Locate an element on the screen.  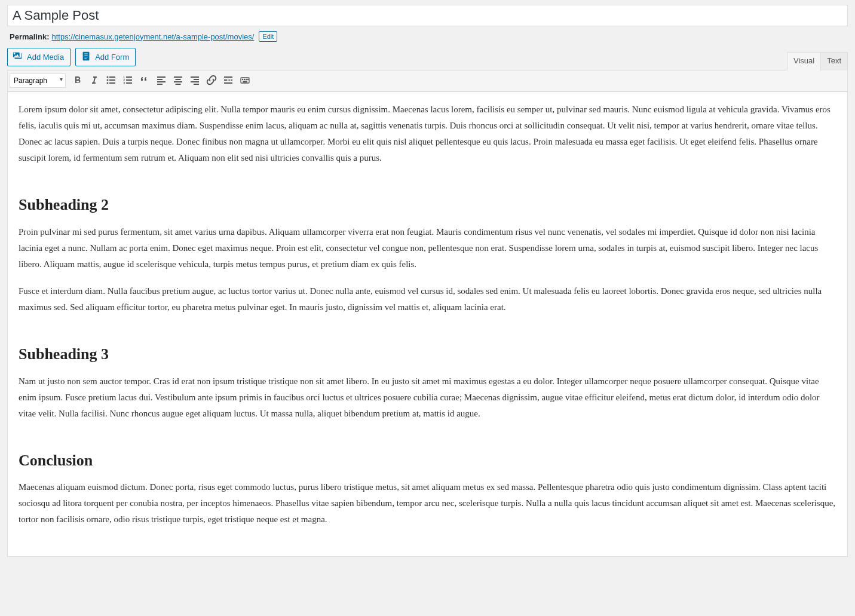
media-icon is located at coordinates (18, 57).